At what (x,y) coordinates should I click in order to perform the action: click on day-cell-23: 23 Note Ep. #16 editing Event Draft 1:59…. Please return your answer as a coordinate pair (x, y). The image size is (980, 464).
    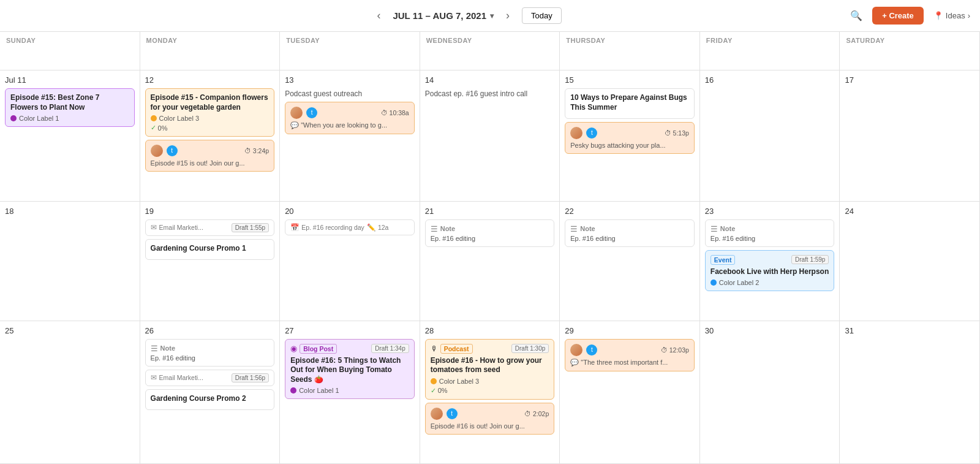
    Looking at the image, I should click on (771, 261).